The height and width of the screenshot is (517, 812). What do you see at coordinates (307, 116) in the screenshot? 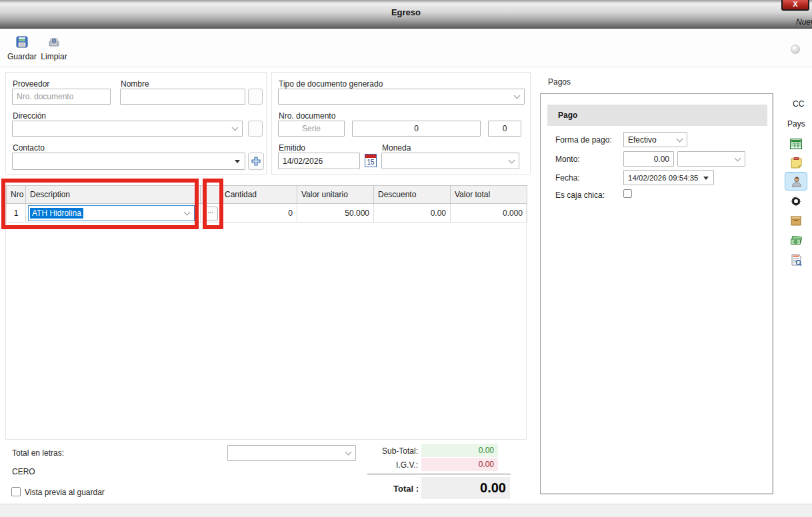
I see `nro-documento-label: Nro. documento` at bounding box center [307, 116].